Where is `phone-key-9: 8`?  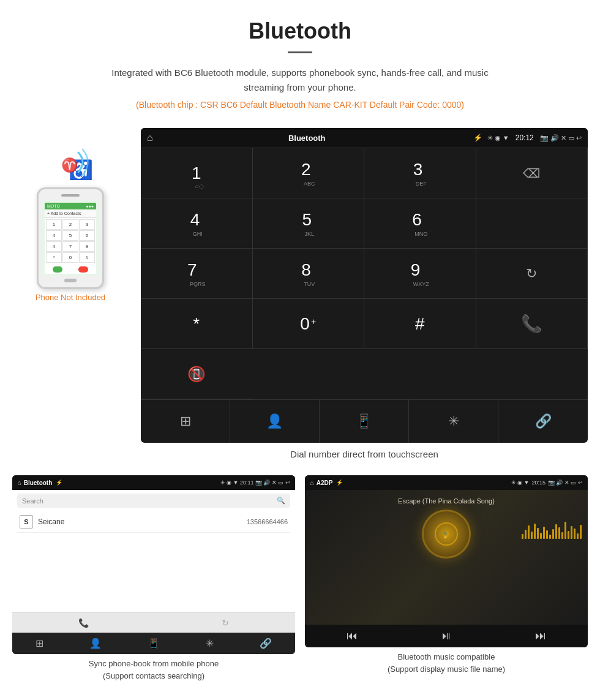
phone-key-9: 8 is located at coordinates (87, 246).